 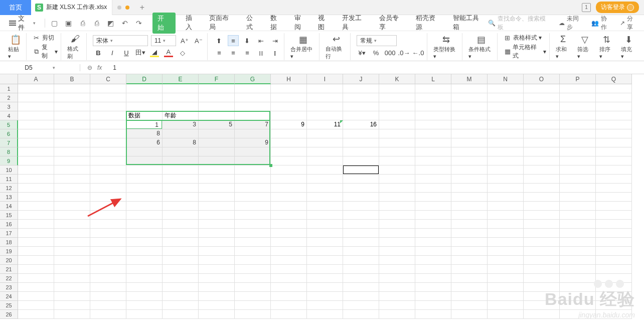 I want to click on cell-G6, so click(x=253, y=134).